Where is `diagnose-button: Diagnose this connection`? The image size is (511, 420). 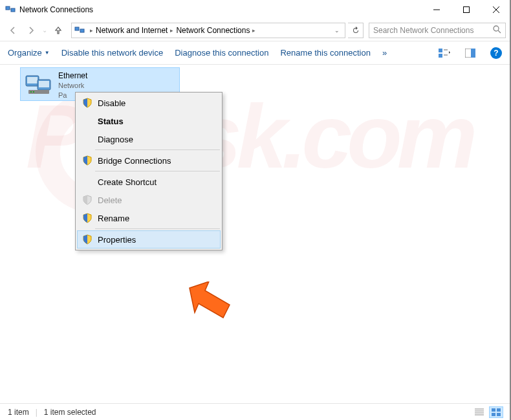
diagnose-button: Diagnose this connection is located at coordinates (221, 53).